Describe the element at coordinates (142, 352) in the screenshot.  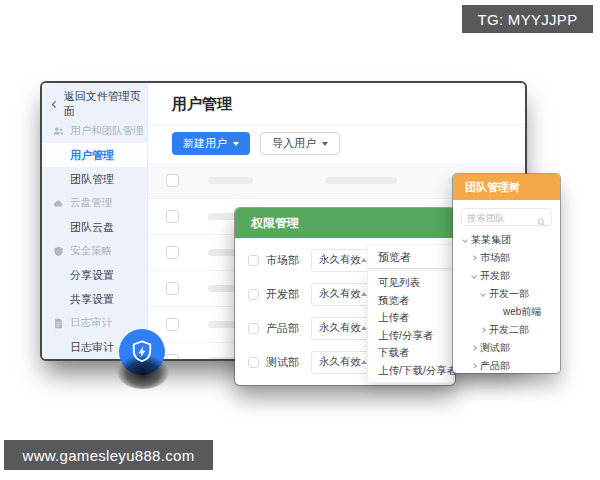
I see `shield-bolt-icon` at that location.